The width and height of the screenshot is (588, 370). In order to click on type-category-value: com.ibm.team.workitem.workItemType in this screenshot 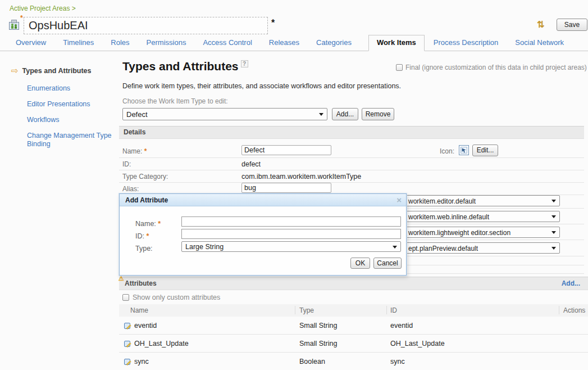, I will do `click(301, 177)`.